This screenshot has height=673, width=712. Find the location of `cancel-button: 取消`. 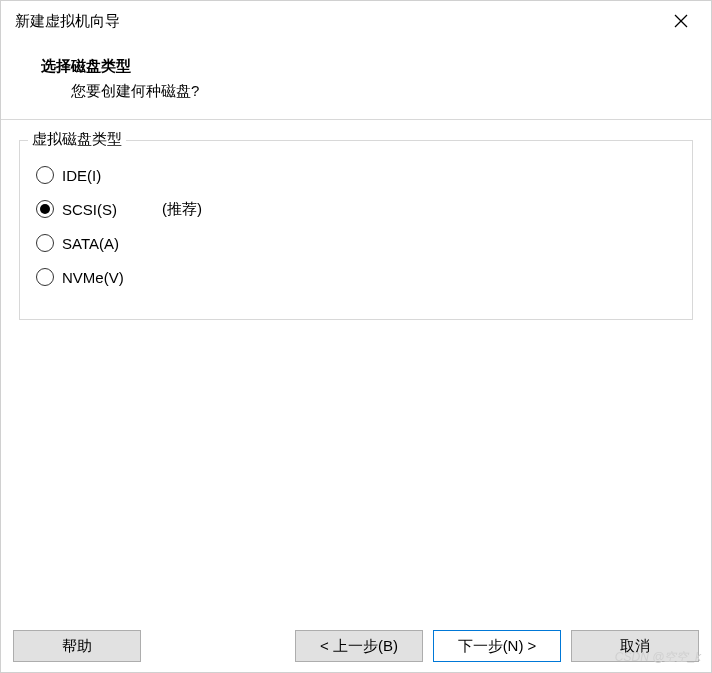

cancel-button: 取消 is located at coordinates (635, 646).